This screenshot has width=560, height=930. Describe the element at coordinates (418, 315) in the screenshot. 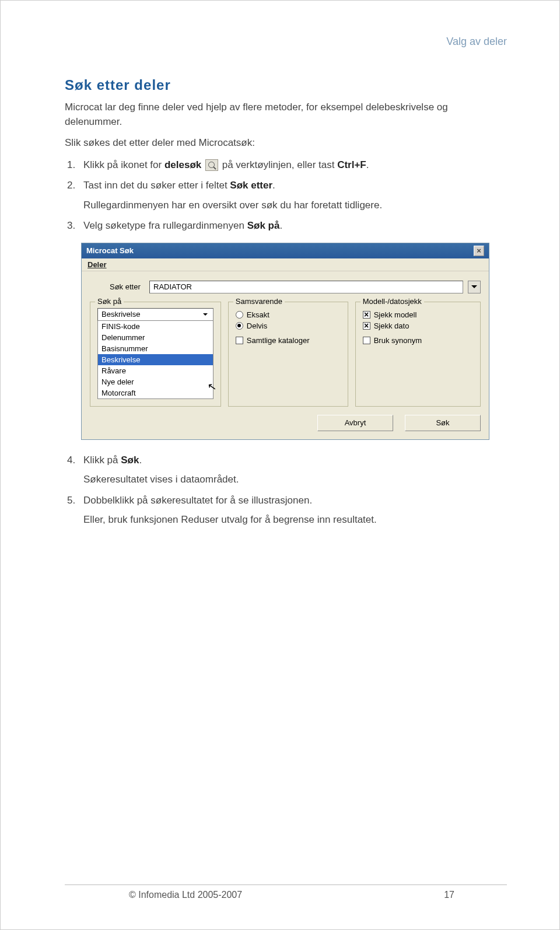

I see `checkbox-sjekk-modell: Sjekk modell` at that location.